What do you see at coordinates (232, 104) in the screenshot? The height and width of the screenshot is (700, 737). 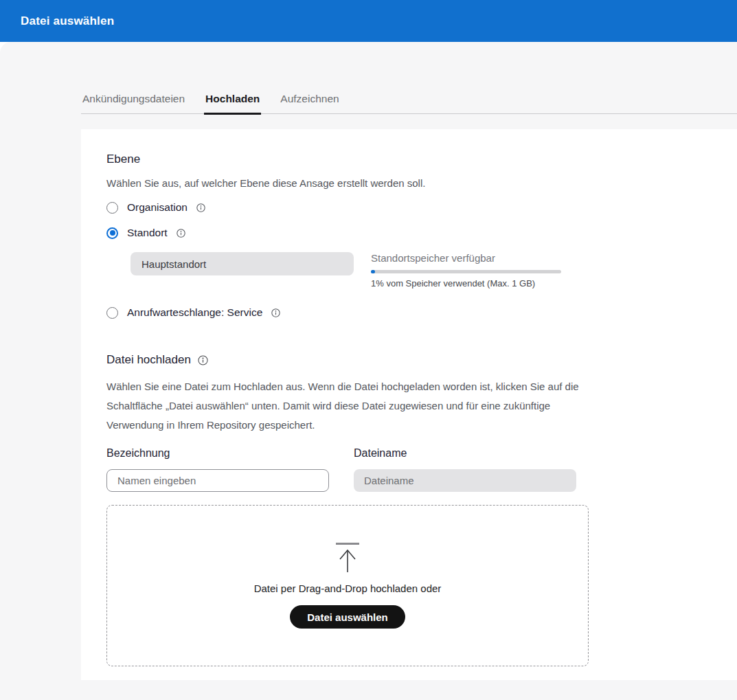 I see `tab-upload: Hochladen` at bounding box center [232, 104].